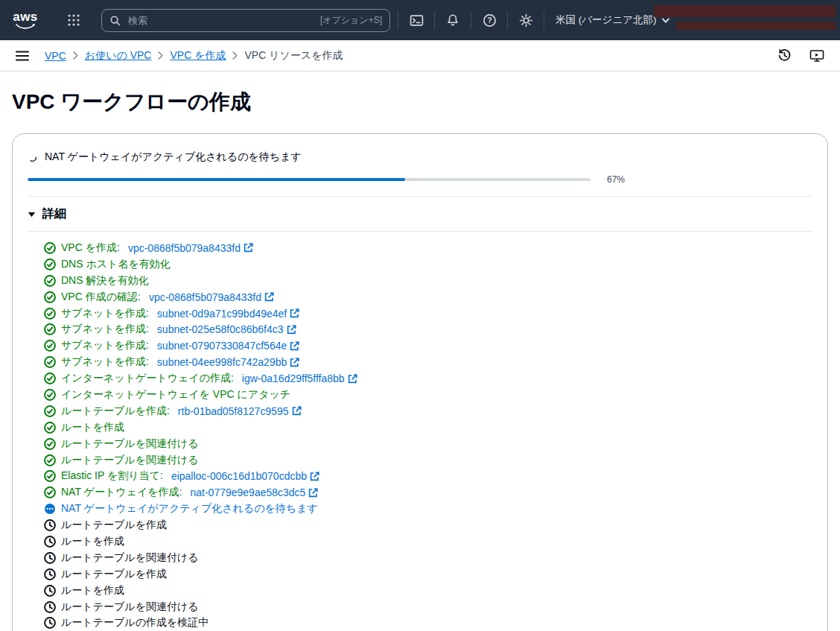 The height and width of the screenshot is (631, 840). I want to click on resource-link: subnet-0d9a71c99bd49e4ef, so click(228, 314).